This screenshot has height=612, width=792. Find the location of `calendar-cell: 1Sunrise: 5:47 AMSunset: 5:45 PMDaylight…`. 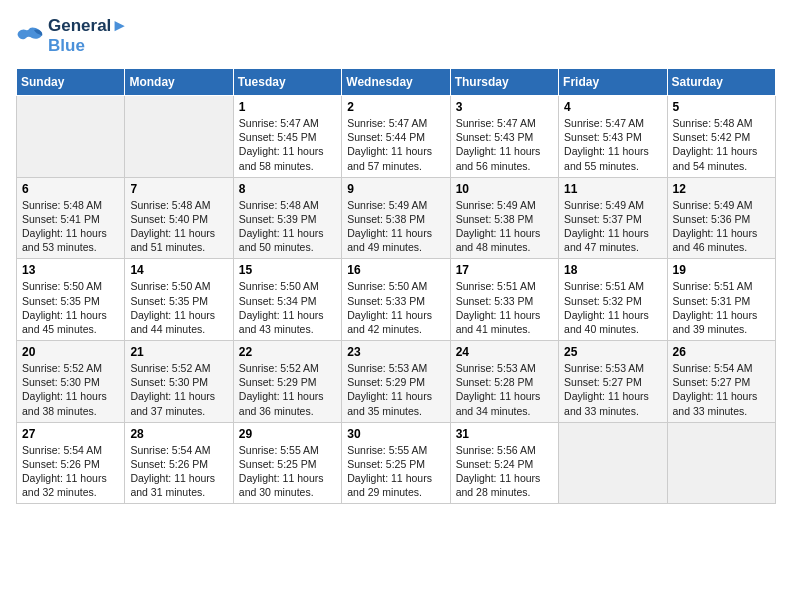

calendar-cell: 1Sunrise: 5:47 AMSunset: 5:45 PMDaylight… is located at coordinates (287, 137).